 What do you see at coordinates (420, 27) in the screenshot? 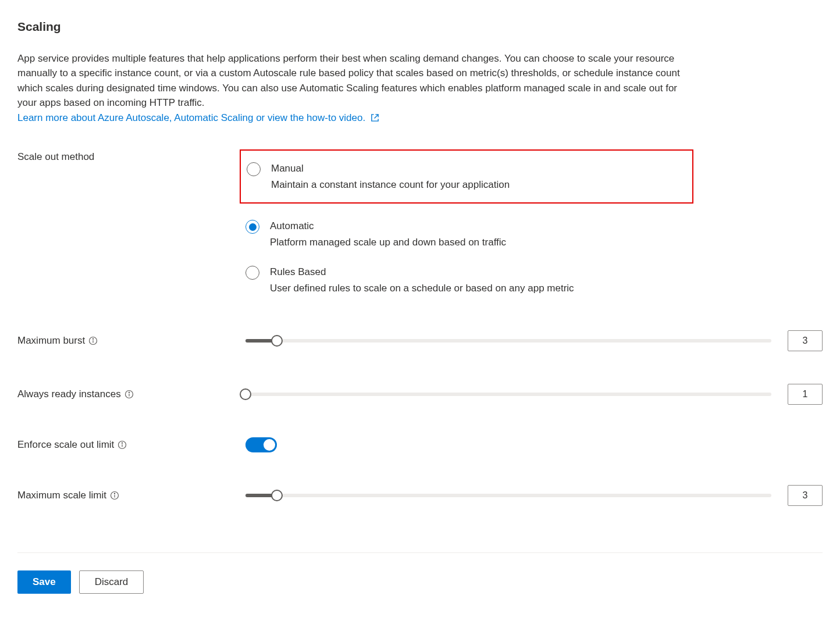
I see `page-title: Scaling` at bounding box center [420, 27].